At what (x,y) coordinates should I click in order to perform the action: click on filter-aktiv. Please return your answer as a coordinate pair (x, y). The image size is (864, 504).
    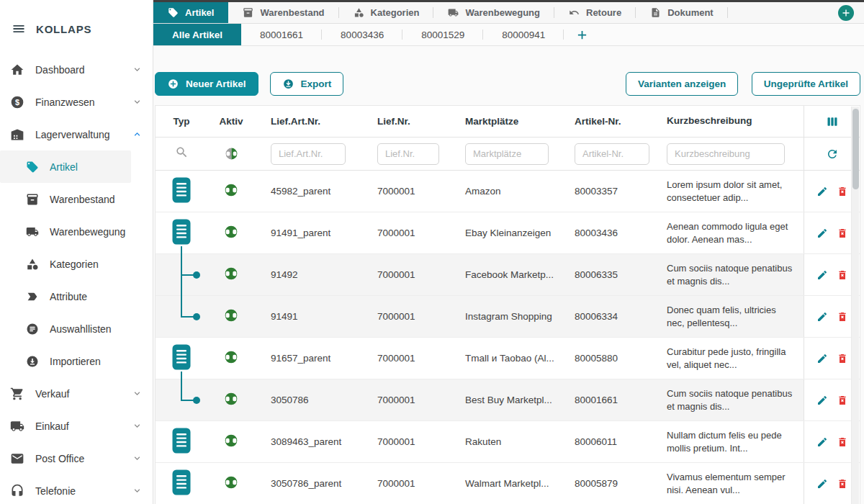
    Looking at the image, I should click on (231, 154).